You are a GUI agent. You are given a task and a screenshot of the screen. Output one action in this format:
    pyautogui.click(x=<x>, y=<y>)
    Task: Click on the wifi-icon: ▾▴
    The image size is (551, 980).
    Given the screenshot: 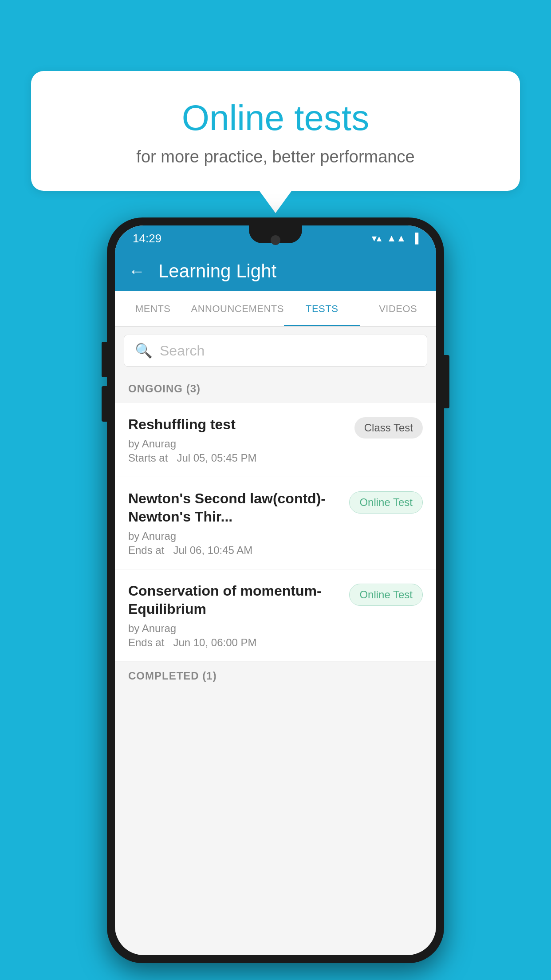 What is the action you would take?
    pyautogui.click(x=377, y=238)
    